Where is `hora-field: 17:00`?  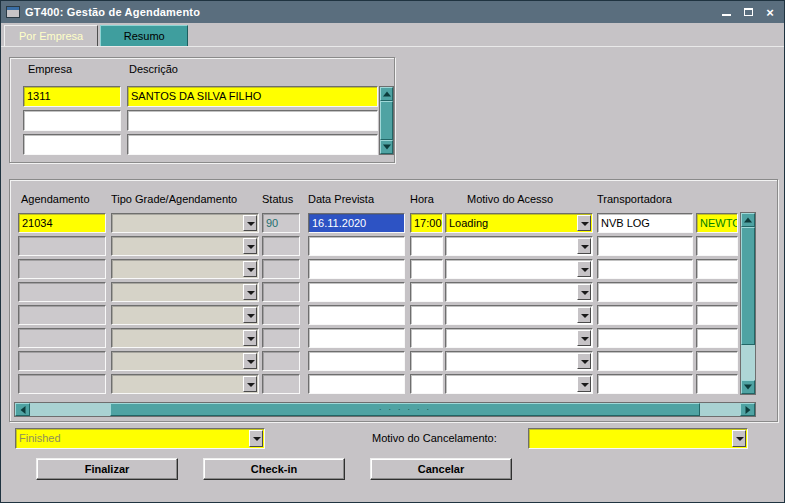 hora-field: 17:00 is located at coordinates (426, 223).